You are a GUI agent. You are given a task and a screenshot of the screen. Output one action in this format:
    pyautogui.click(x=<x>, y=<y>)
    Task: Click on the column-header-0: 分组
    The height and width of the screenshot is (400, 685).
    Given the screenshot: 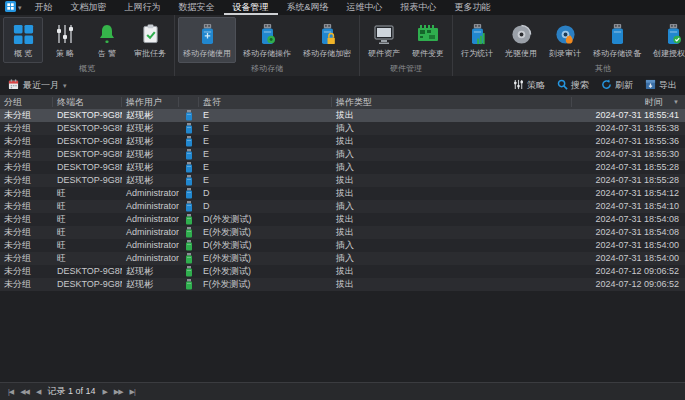 What is the action you would take?
    pyautogui.click(x=26, y=102)
    